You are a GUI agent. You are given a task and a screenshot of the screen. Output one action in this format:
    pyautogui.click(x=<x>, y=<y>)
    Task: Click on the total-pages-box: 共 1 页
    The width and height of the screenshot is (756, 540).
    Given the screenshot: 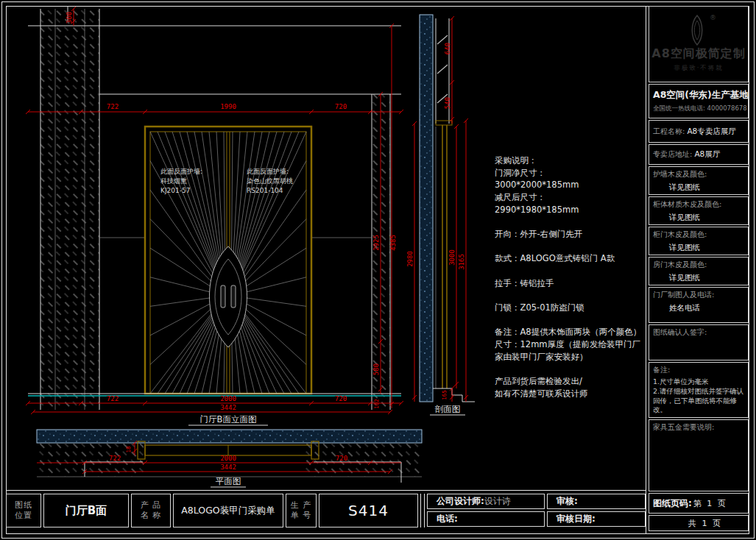 What is the action you would take?
    pyautogui.click(x=699, y=523)
    